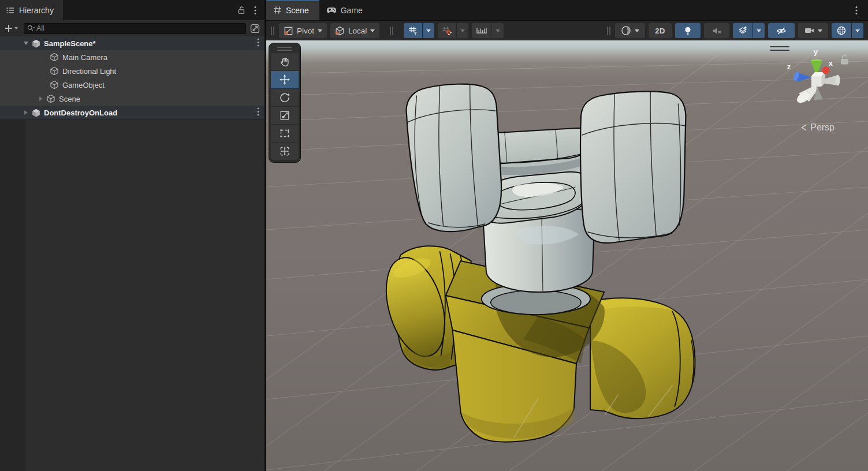  What do you see at coordinates (89, 72) in the screenshot?
I see `row-label: Directional Light` at bounding box center [89, 72].